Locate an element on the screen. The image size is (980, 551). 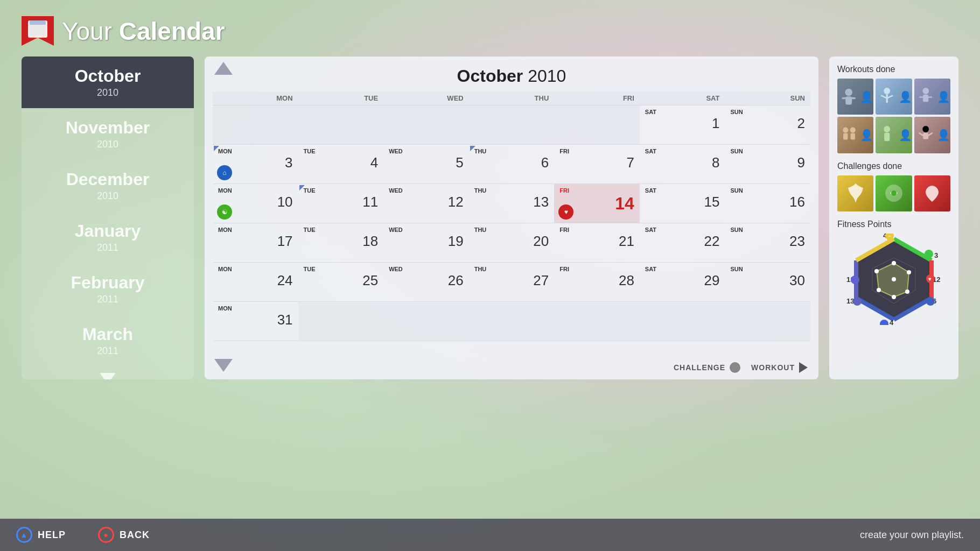
challenges-grid is located at coordinates (894, 194).